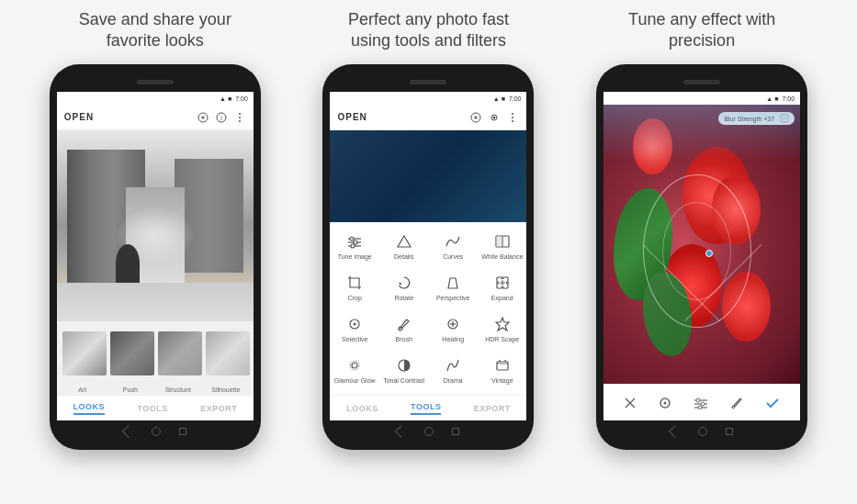 Image resolution: width=857 pixels, height=504 pixels. What do you see at coordinates (630, 403) in the screenshot?
I see `cancel-ctrl-icon` at bounding box center [630, 403].